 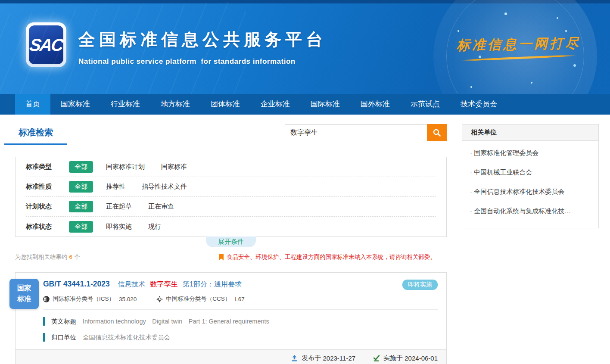 What do you see at coordinates (202, 44) in the screenshot?
I see `brand-text: 全国标准信息公共服务平台 National public service pla…` at bounding box center [202, 44].